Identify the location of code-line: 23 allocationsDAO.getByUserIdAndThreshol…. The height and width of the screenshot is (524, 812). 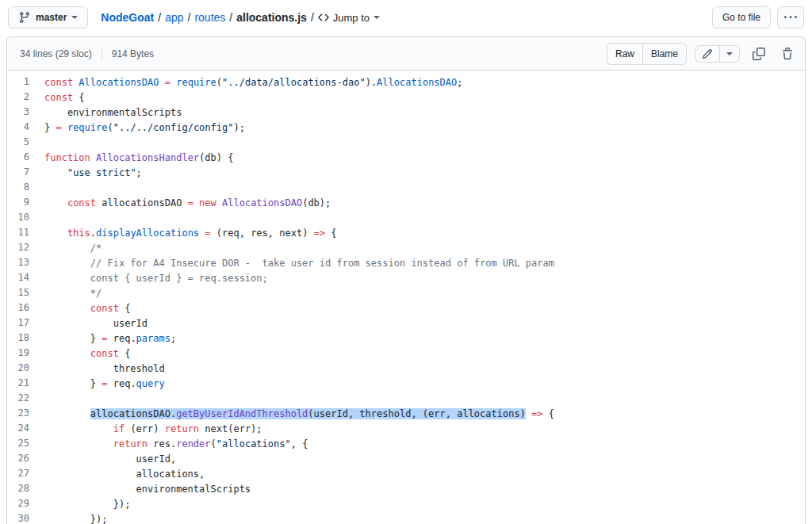
(406, 414).